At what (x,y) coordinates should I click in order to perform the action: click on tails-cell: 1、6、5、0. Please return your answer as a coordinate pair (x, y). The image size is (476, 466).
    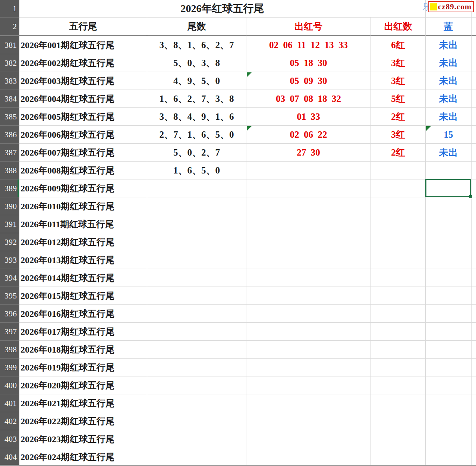
    Looking at the image, I should click on (197, 171).